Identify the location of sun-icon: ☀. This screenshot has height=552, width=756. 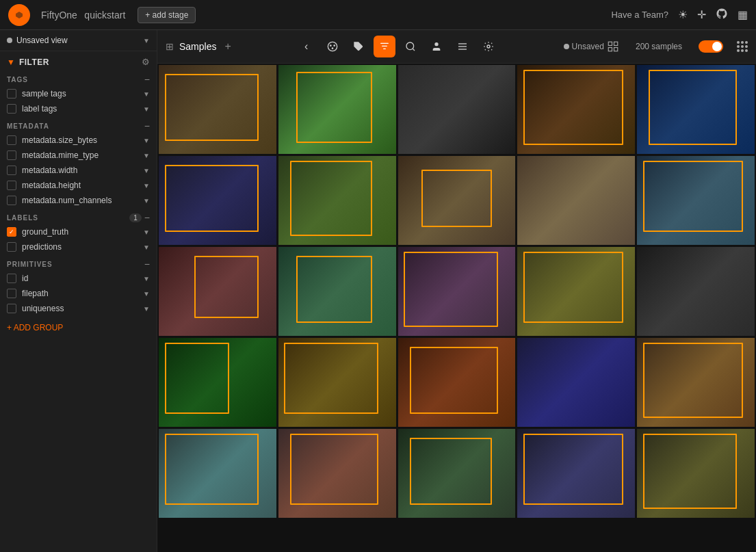
(683, 15).